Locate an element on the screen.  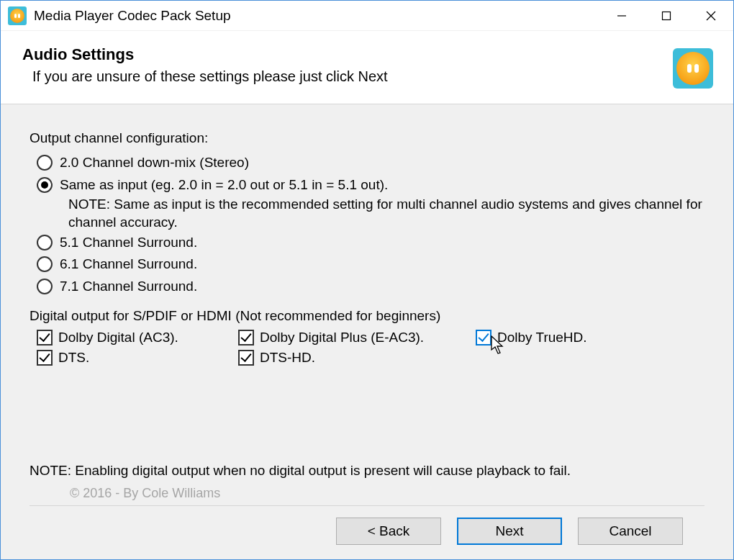
radio-option-stereo: 2.0 Channel down-mix (Stereo) is located at coordinates (371, 163).